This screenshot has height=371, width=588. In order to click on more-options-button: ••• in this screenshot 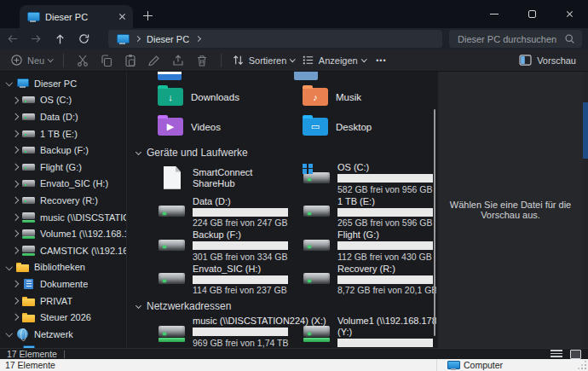, I will do `click(381, 61)`.